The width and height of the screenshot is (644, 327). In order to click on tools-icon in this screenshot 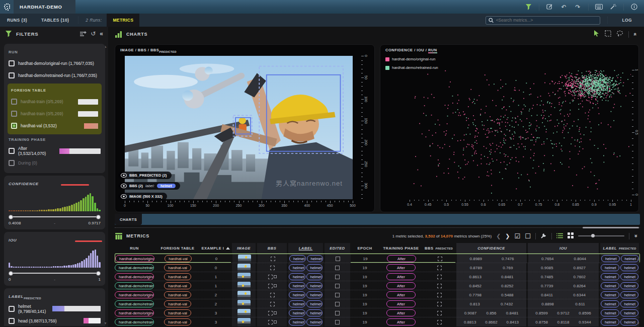, I will do `click(543, 236)`.